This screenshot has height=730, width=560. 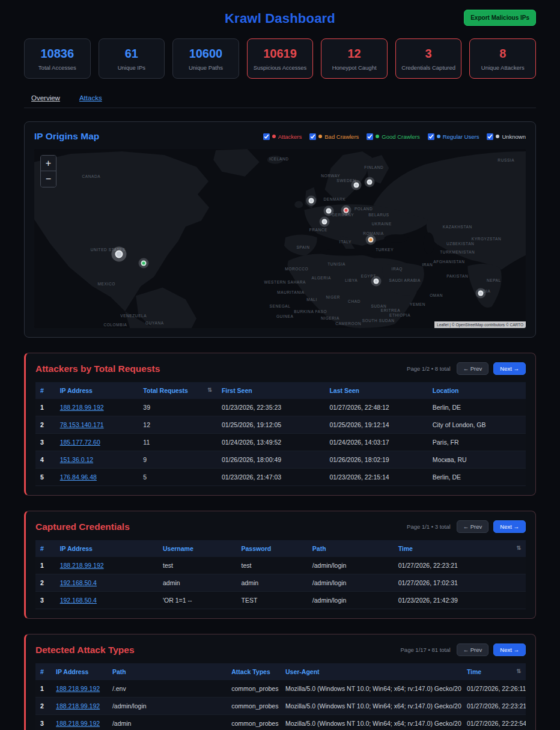 What do you see at coordinates (449, 261) in the screenshot?
I see `map-country-label: AFGHANISTAN` at bounding box center [449, 261].